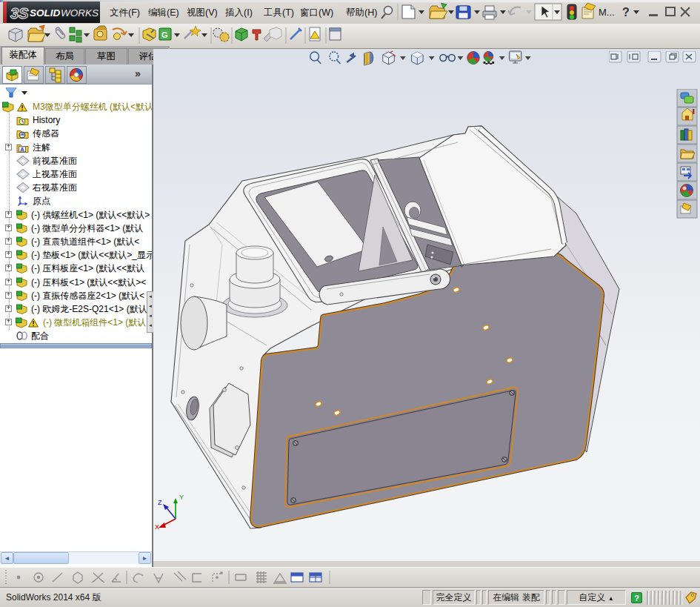  I want to click on svg-text: M..., so click(607, 12).